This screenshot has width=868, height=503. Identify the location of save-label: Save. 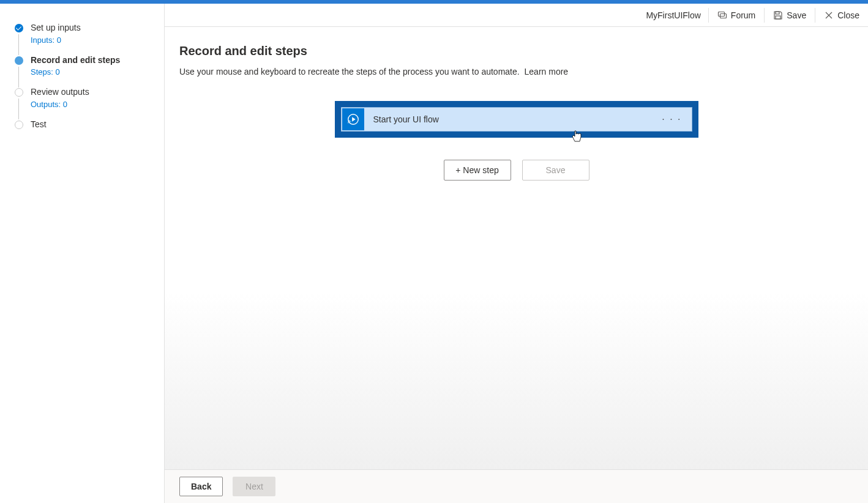
(796, 15).